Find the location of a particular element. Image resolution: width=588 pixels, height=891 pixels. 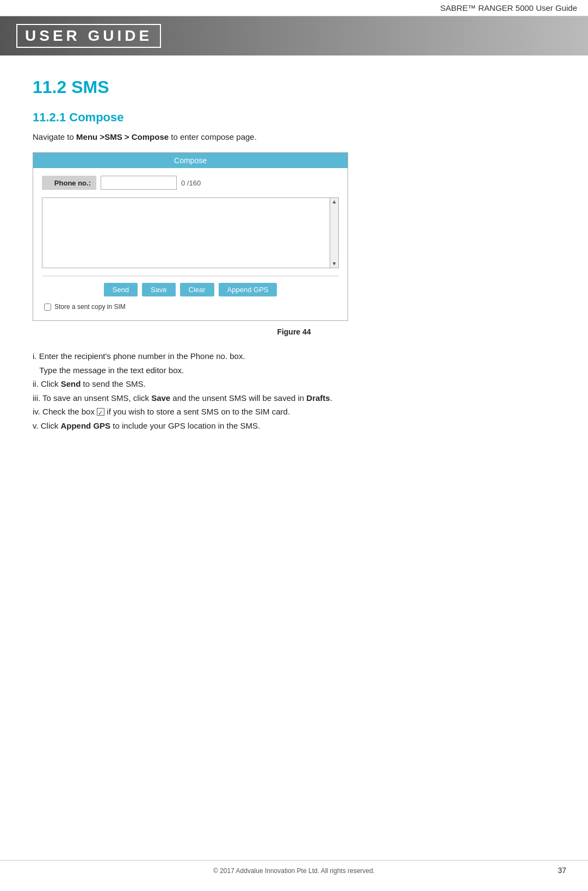

subsection-title: 11.2.1 Compose is located at coordinates (294, 117).